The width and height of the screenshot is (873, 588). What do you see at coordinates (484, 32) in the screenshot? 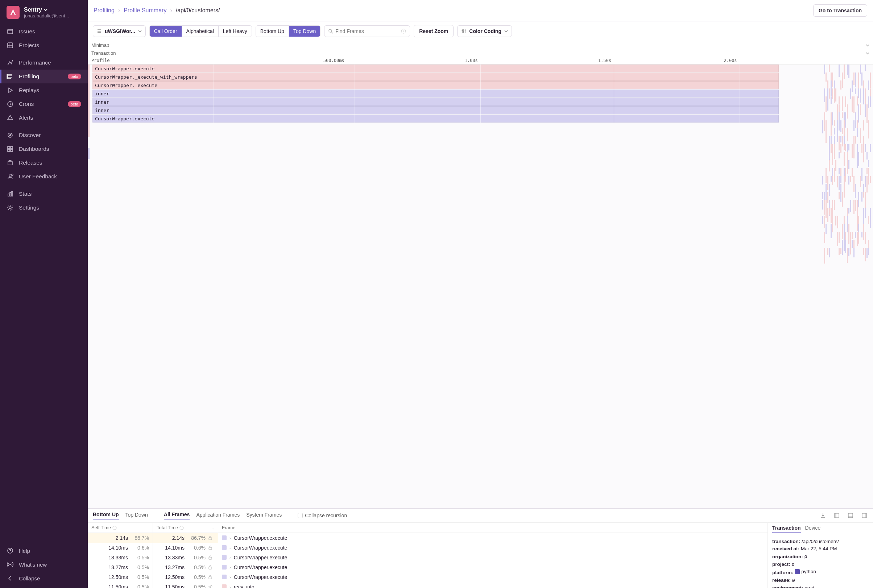
I see `color-coding-selector: Color Coding` at bounding box center [484, 32].